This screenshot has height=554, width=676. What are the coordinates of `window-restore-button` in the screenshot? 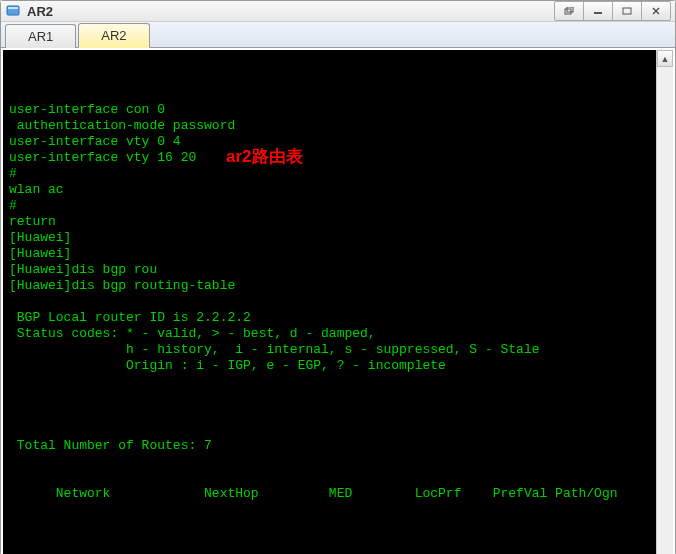 It's located at (569, 11).